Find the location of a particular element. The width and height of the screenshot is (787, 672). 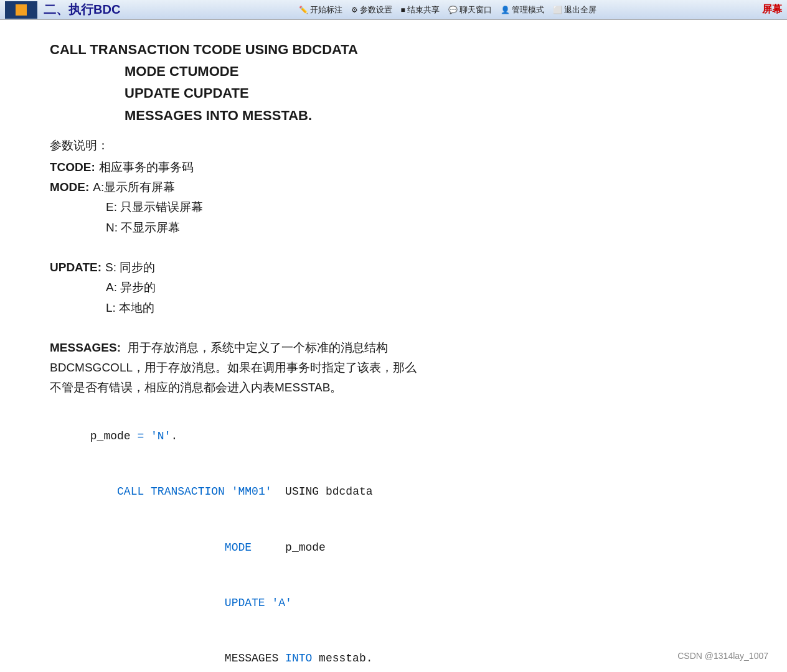

toolbar-center: ✏️ 开始标注 ⚙ 参数设置 ■ 结束共享 💬 聊天窗口 👤 管理模式 ⬜ 退出… is located at coordinates (447, 10).